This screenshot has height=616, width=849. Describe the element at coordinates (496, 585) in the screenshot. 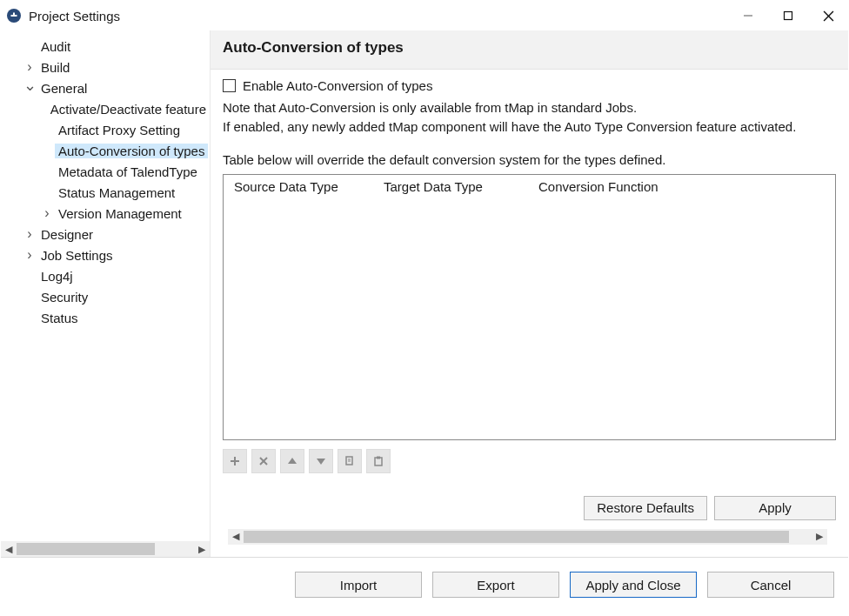

I see `export-label: Export` at that location.